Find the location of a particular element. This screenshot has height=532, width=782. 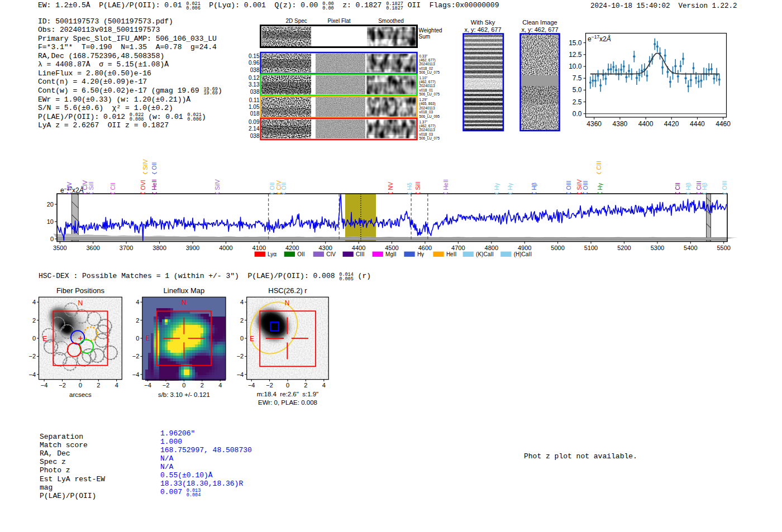

svg-text: 4600 is located at coordinates (425, 248).